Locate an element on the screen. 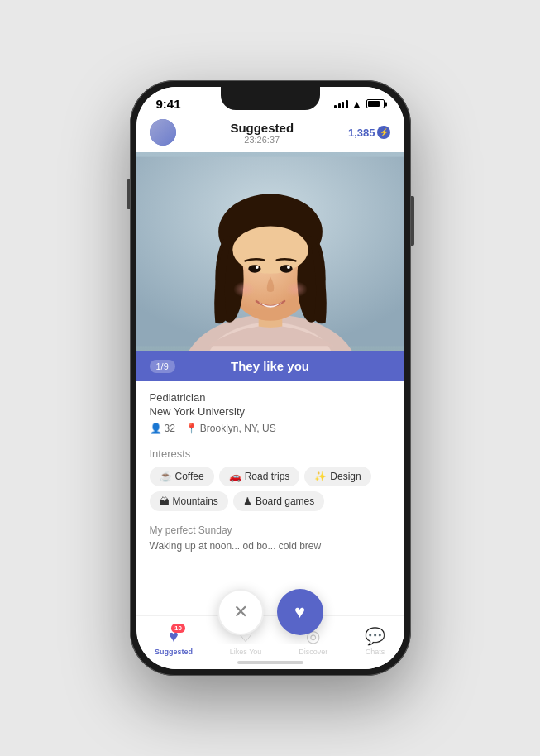  likes-you-nav-label: Likes You is located at coordinates (246, 652).